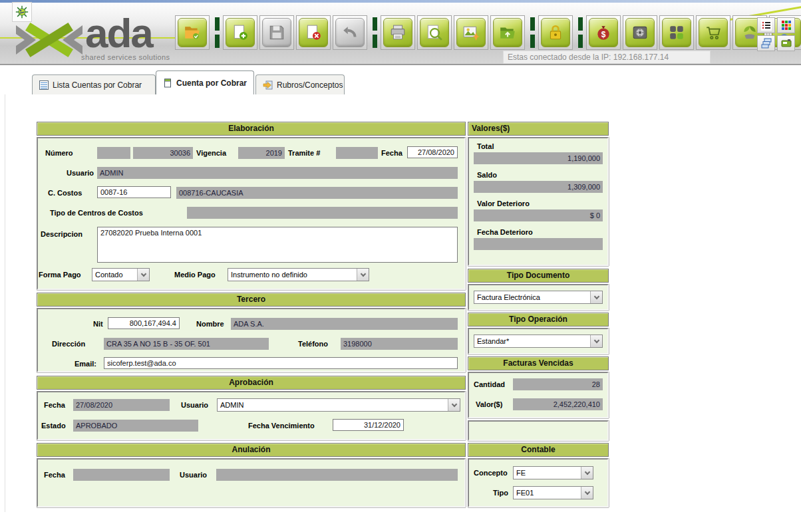  What do you see at coordinates (277, 245) in the screenshot?
I see `descripcion-textarea: 27082020 Prueba Interna 0001` at bounding box center [277, 245].